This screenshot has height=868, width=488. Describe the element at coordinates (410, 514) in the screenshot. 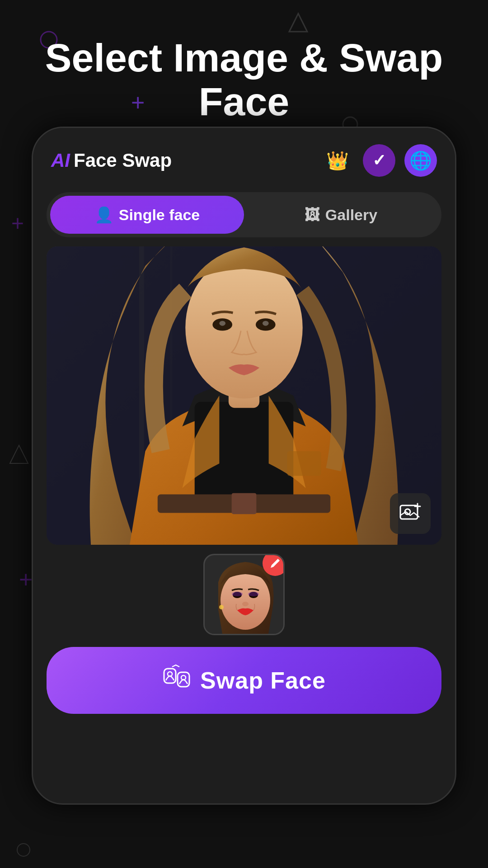

I see `add-photo-button` at that location.